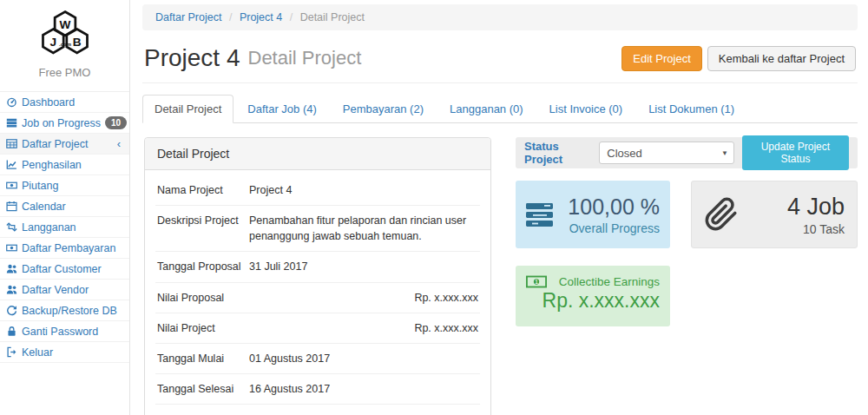 The height and width of the screenshot is (415, 868). Describe the element at coordinates (53, 42) in the screenshot. I see `logo-letter-j: J` at that location.